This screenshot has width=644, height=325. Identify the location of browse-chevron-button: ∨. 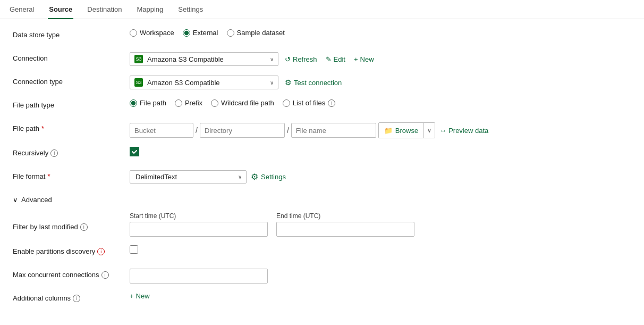
(429, 130).